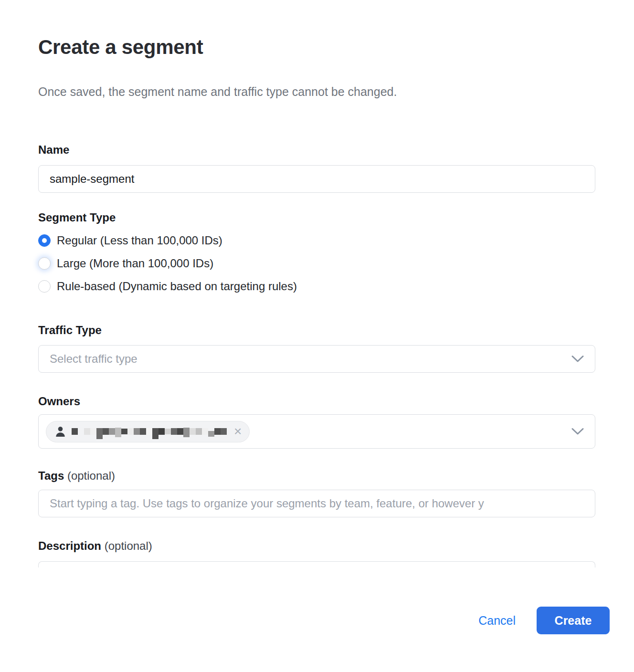  I want to click on radio-large, so click(44, 263).